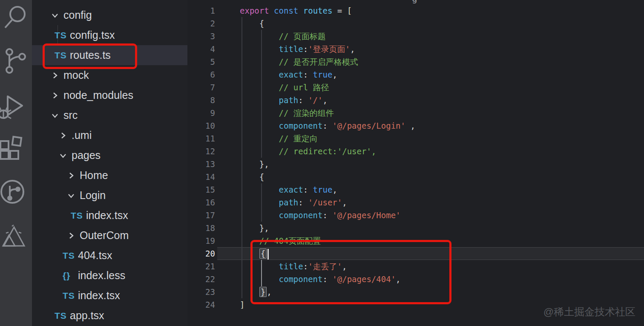 The width and height of the screenshot is (644, 326). I want to click on line-number: 1, so click(201, 11).